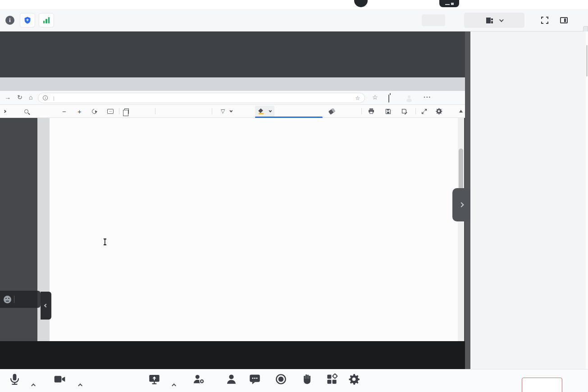 This screenshot has width=588, height=392. What do you see at coordinates (354, 382) in the screenshot?
I see `settings-button` at bounding box center [354, 382].